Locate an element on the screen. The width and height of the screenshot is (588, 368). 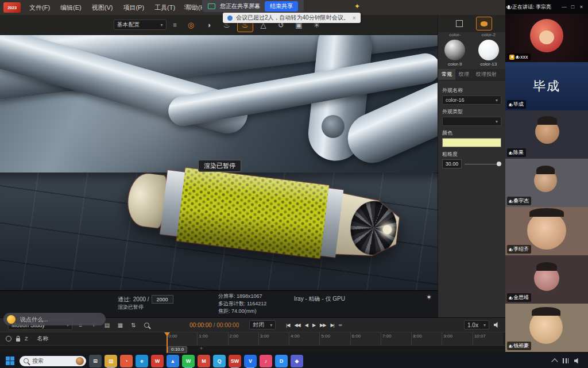
timeline-ruler: 0:00 1:00 2:00 3:00 4:00 5:00 6:00 7:00 … is located at coordinates (335, 339).